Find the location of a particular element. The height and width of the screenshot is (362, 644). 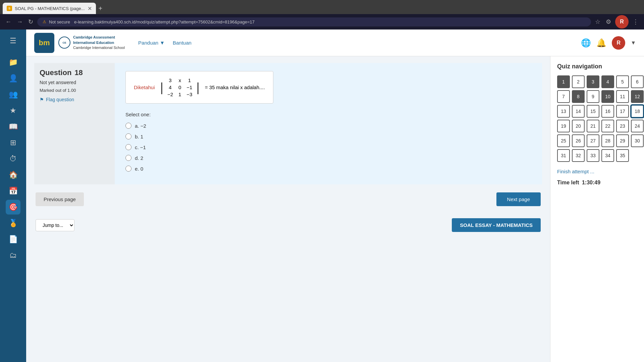

option-c: c. −1 is located at coordinates (328, 147).